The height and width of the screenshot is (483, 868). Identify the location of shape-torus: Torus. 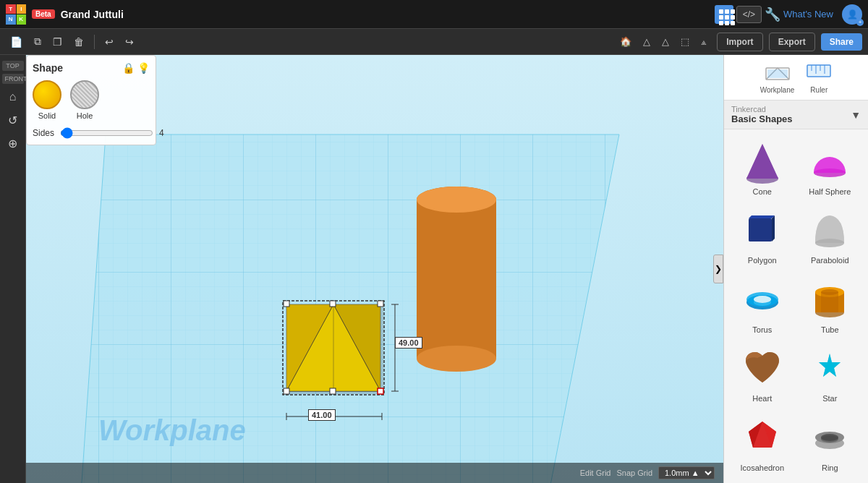
(762, 307).